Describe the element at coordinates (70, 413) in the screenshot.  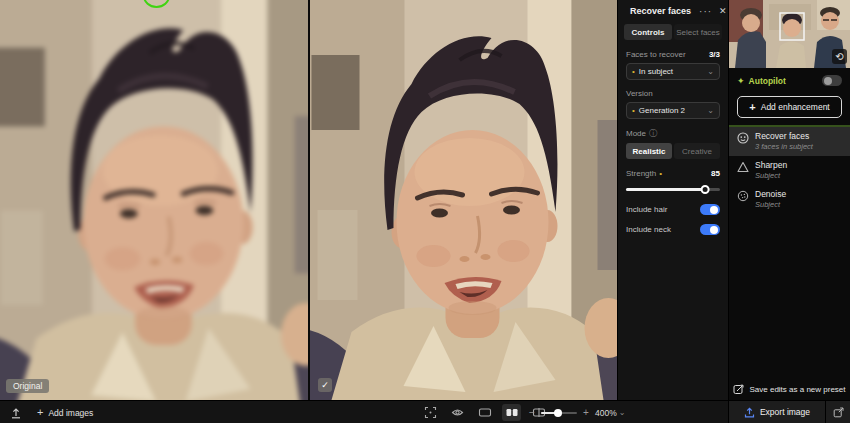
I see `add-images-label: Add images` at that location.